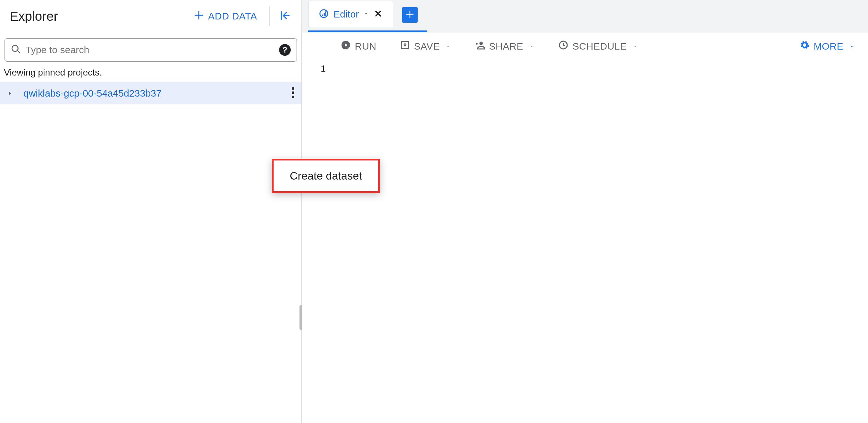 The width and height of the screenshot is (868, 423). I want to click on tab-active-indicator, so click(368, 31).